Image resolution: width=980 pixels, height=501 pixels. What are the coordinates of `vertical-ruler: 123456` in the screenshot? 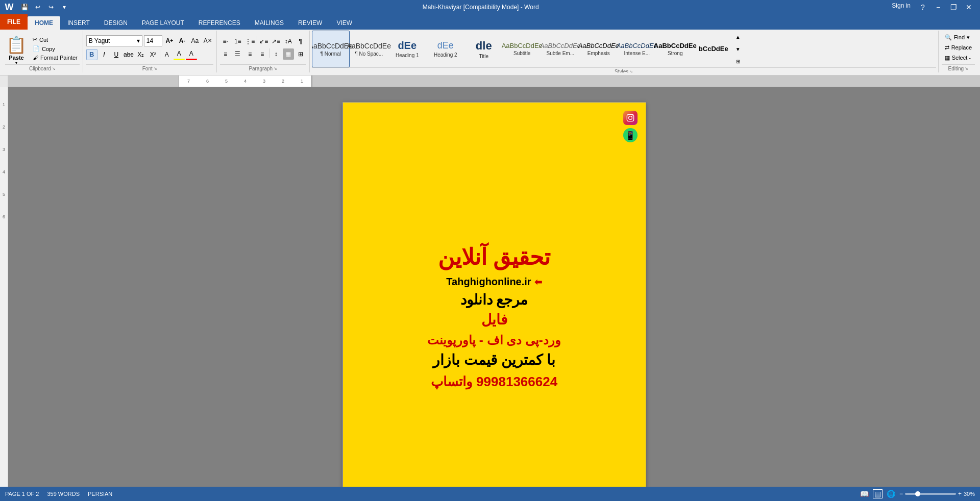 It's located at (4, 287).